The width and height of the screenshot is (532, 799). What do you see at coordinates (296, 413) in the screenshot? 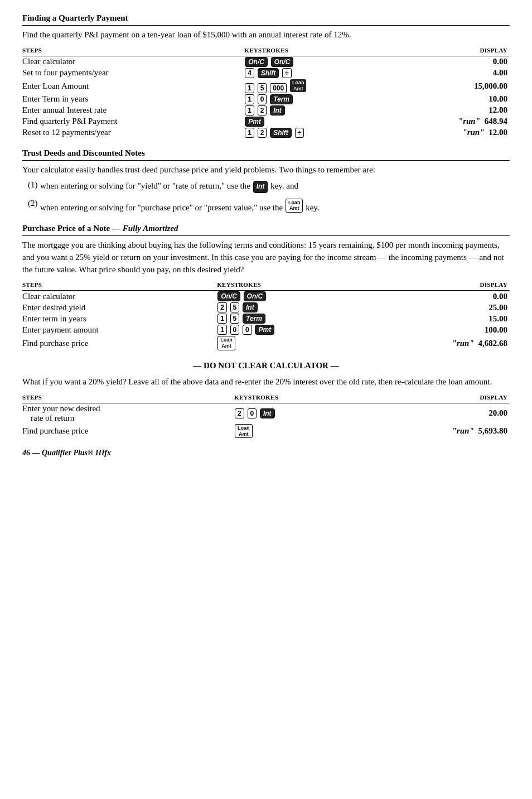
I see `step-keys: 2 0 Int` at bounding box center [296, 413].